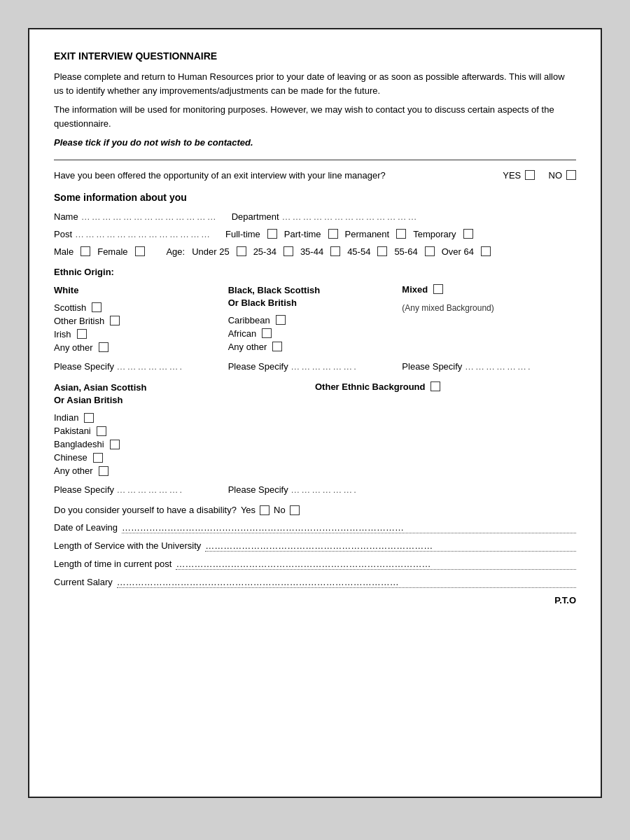  Describe the element at coordinates (335, 251) in the screenshot. I see `age-35-44-checkbox` at that location.